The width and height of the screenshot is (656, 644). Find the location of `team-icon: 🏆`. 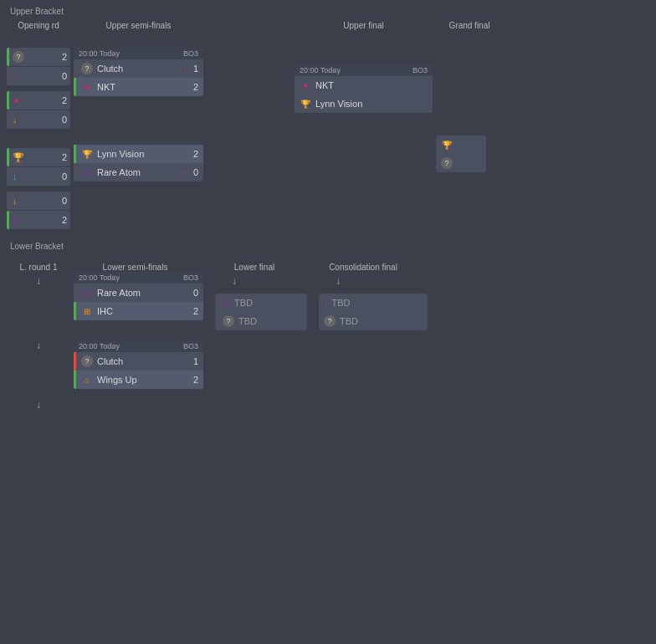

team-icon: 🏆 is located at coordinates (18, 157).